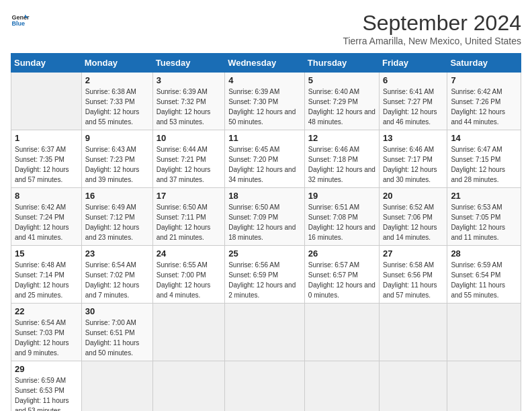 This screenshot has height=411, width=532. I want to click on col-saturday: Saturday, so click(484, 63).